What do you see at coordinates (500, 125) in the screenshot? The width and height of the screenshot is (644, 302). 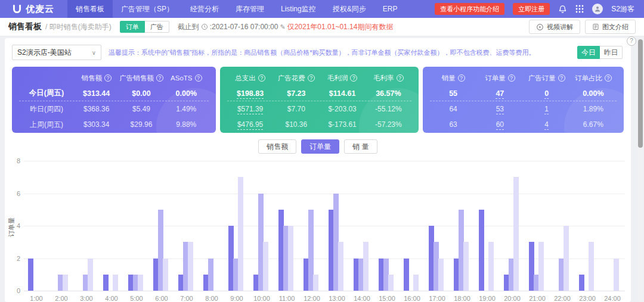 I see `metric-value-tooltip: 60` at bounding box center [500, 125].